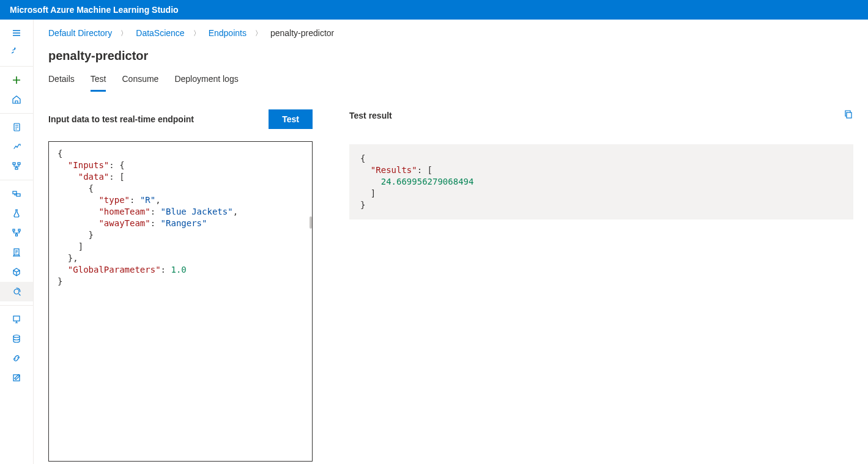  Describe the element at coordinates (17, 272) in the screenshot. I see `cube-icon` at that location.